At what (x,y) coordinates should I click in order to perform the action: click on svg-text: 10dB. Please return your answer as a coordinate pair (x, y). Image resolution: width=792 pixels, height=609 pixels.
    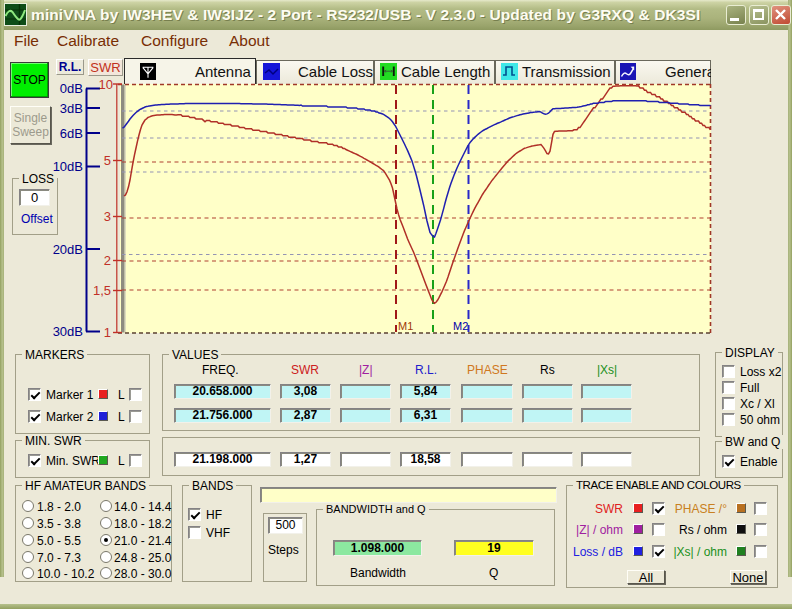
    Looking at the image, I should click on (68, 166).